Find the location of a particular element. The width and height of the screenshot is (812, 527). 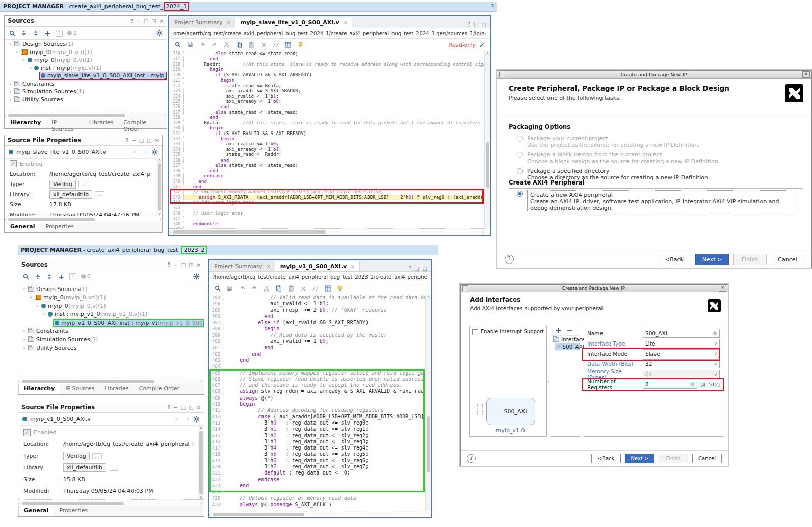

path-expand-icon: › is located at coordinates (485, 34).